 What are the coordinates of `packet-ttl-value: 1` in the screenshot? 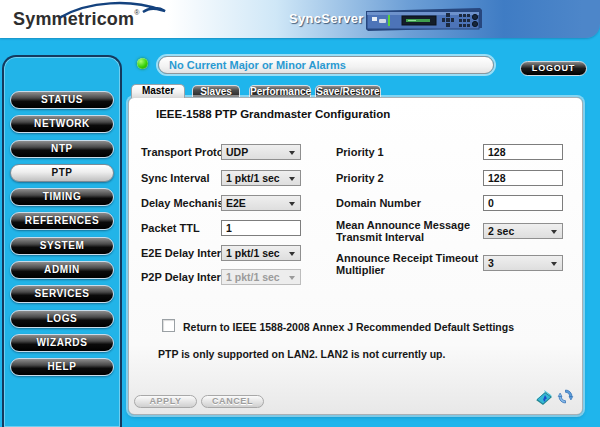 It's located at (229, 228).